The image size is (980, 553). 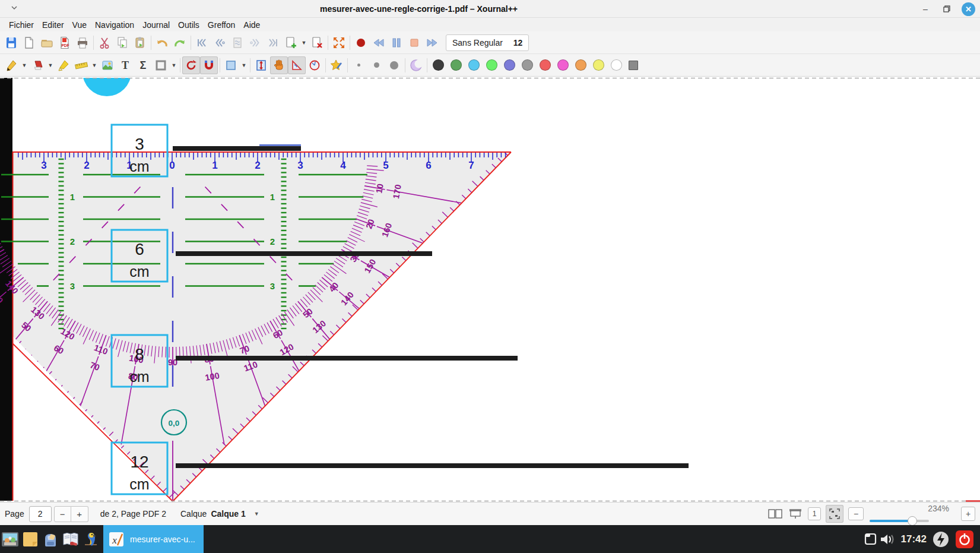 What do you see at coordinates (487, 43) in the screenshot?
I see `font-selector: Sans Regular 12` at bounding box center [487, 43].